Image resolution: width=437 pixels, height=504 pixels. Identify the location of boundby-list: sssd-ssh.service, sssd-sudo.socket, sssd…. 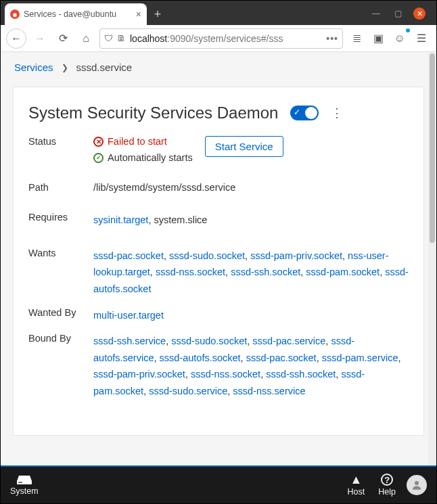
(251, 376).